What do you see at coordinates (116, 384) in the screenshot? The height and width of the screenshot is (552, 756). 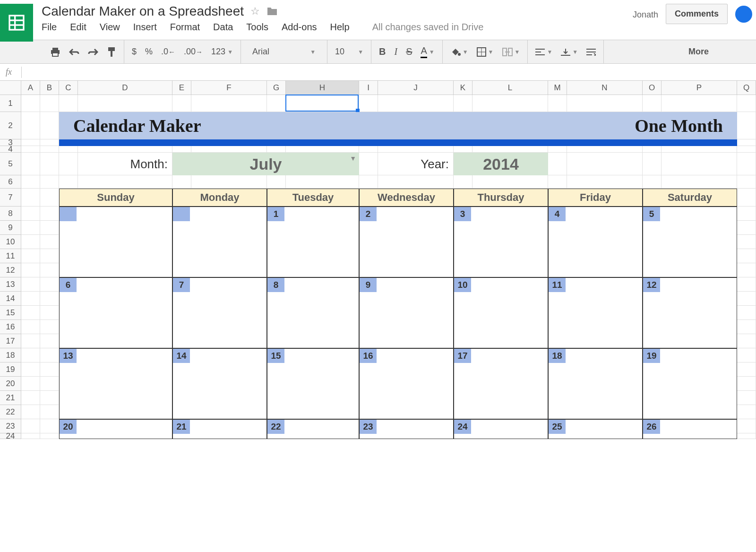 I see `calendar-day: 13` at bounding box center [116, 384].